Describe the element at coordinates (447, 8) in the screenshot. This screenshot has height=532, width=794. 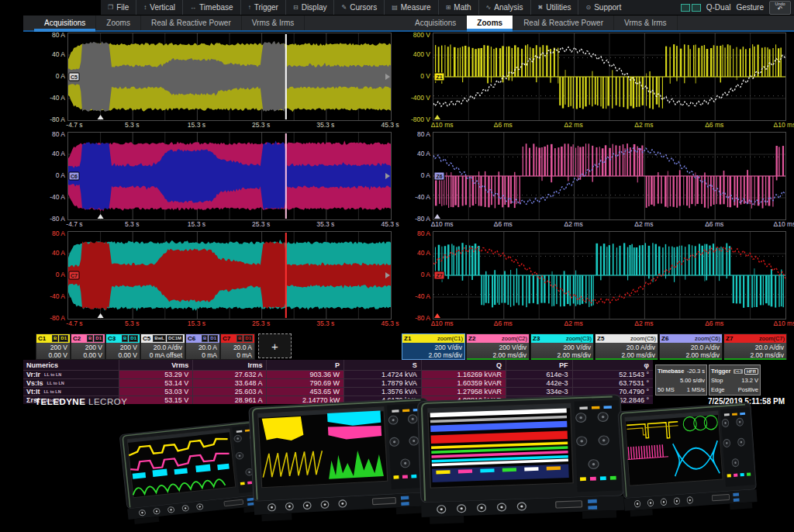
I see `menu-bar: ❐File↕Vertical↔Timebase↑Trigger⊟Display✎…` at that location.